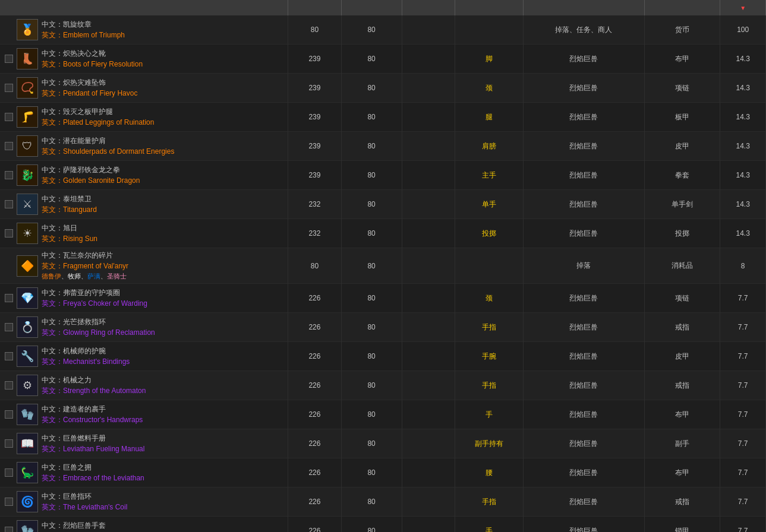  What do you see at coordinates (488, 444) in the screenshot?
I see `item-slot: 副手持有` at bounding box center [488, 444].